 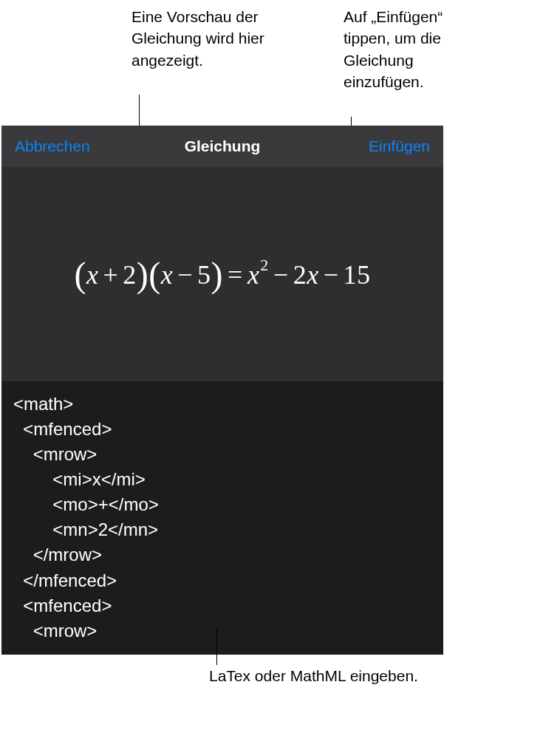 I want to click on callout-input: LaTex oder MathML eingeben., so click(x=313, y=675).